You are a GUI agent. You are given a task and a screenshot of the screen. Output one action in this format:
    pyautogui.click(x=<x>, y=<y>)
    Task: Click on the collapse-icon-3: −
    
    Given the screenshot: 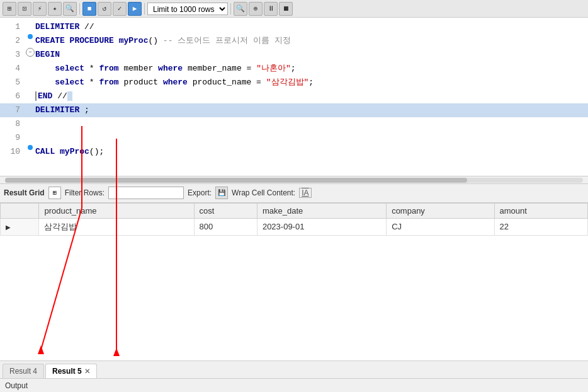 What is the action you would take?
    pyautogui.click(x=30, y=52)
    